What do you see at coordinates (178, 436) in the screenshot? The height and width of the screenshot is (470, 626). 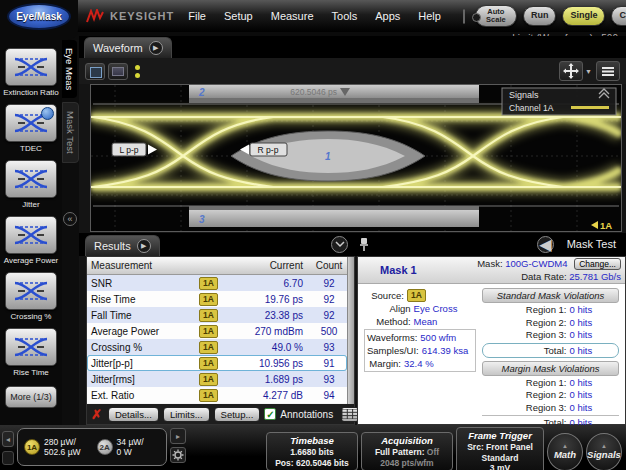 I see `scroll-right-button: ▸` at bounding box center [178, 436].